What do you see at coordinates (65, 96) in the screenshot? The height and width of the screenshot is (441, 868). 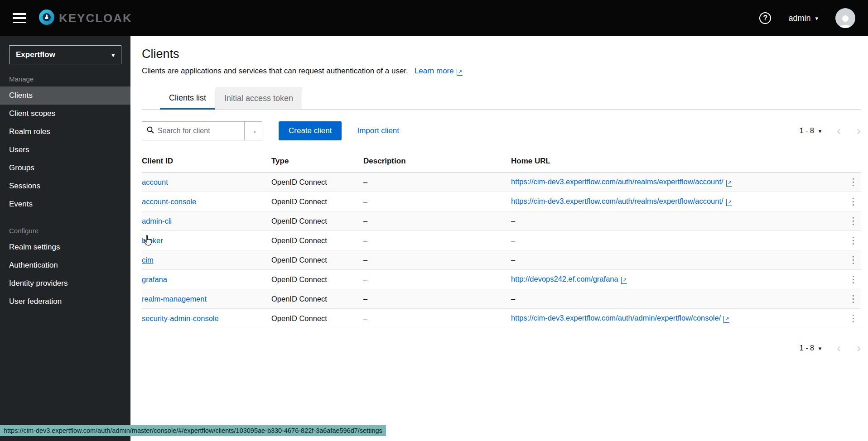 I see `sidebar-item-clients: Clients` at bounding box center [65, 96].